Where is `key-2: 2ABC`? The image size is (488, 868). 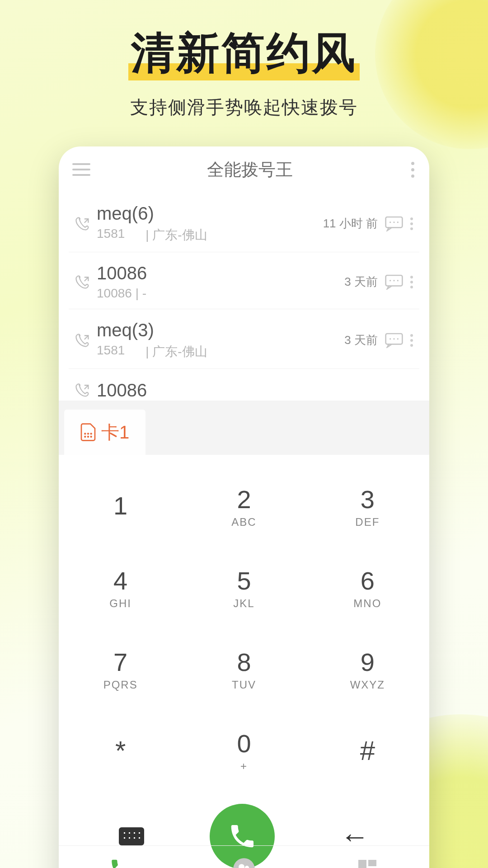 key-2: 2ABC is located at coordinates (244, 506).